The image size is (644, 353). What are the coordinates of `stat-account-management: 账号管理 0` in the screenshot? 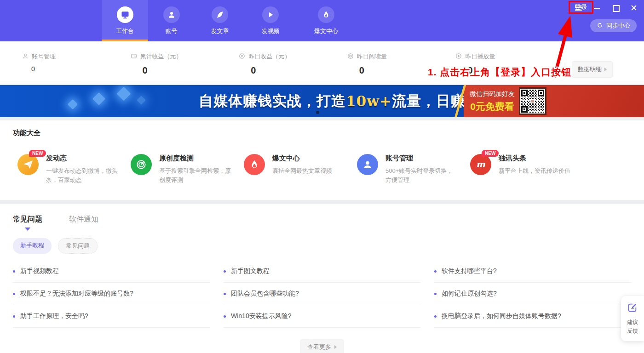 It's located at (76, 68).